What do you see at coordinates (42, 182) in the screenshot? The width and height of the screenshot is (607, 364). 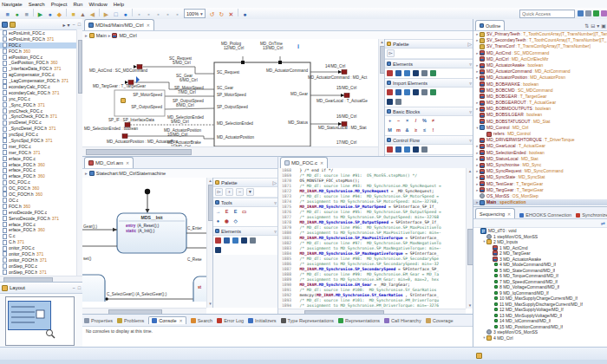 I see `file-list-item: OC_FOC.c` at bounding box center [42, 182].